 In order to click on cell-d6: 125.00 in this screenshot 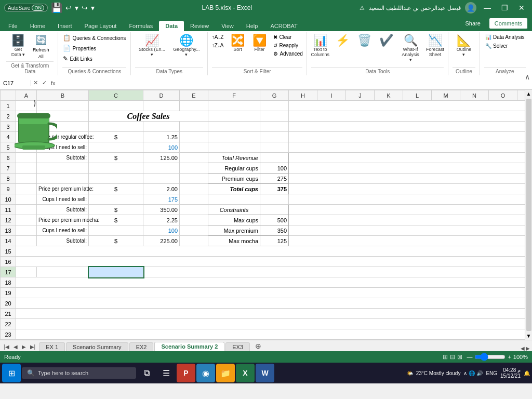, I will do `click(162, 158)`.